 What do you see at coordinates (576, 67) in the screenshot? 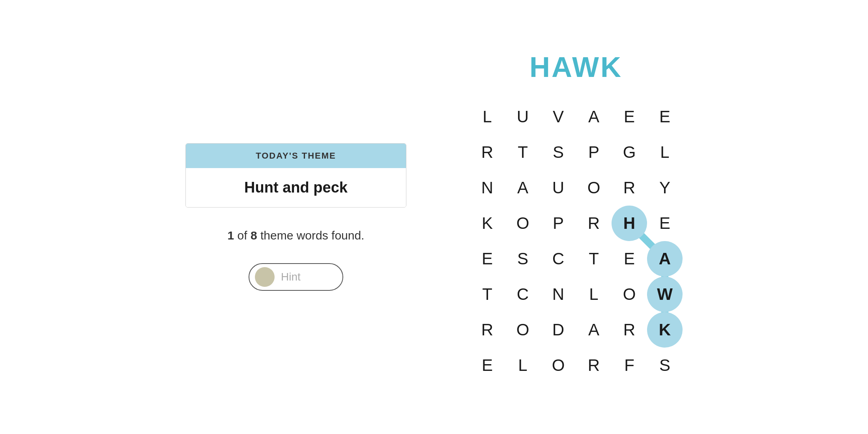
I see `word-title: HAWK` at bounding box center [576, 67].